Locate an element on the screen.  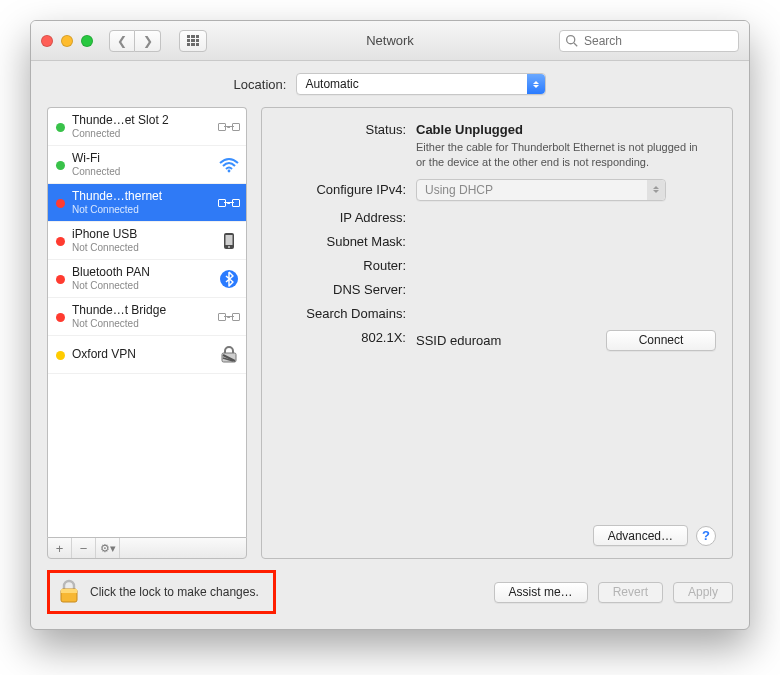
minimize-window-button is located at coordinates (67, 41).